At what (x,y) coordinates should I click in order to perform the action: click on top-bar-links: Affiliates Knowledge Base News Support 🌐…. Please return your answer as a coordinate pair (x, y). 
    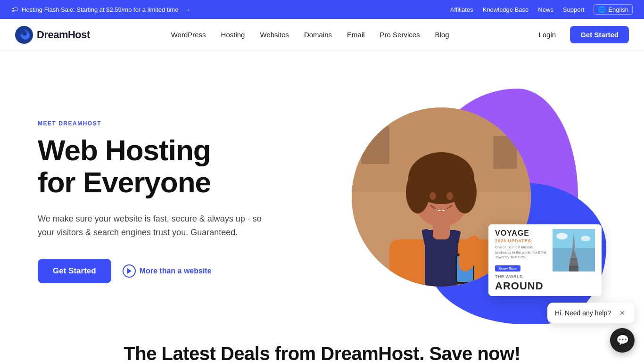
    Looking at the image, I should click on (541, 9).